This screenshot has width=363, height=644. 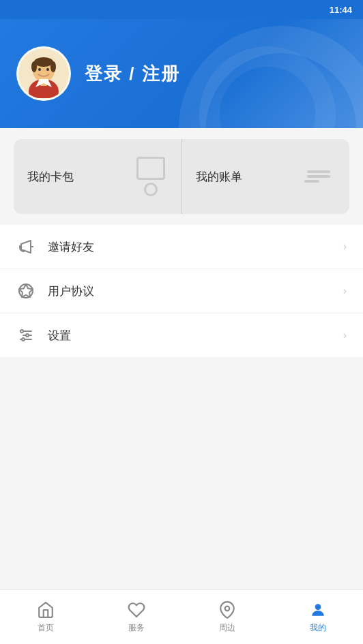 I want to click on settings-arrow: ›, so click(x=345, y=335).